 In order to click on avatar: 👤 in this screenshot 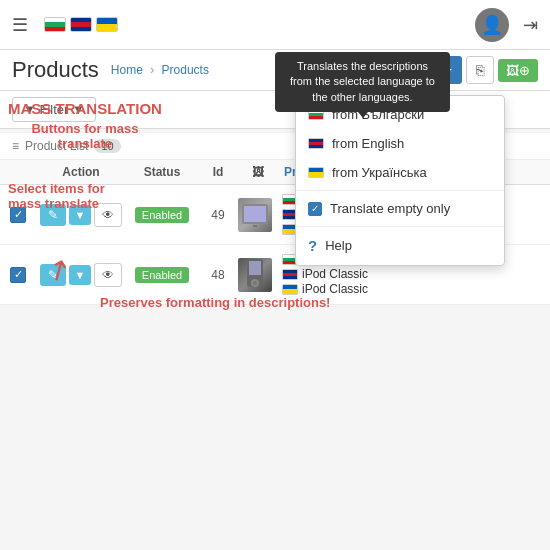, I will do `click(492, 25)`.